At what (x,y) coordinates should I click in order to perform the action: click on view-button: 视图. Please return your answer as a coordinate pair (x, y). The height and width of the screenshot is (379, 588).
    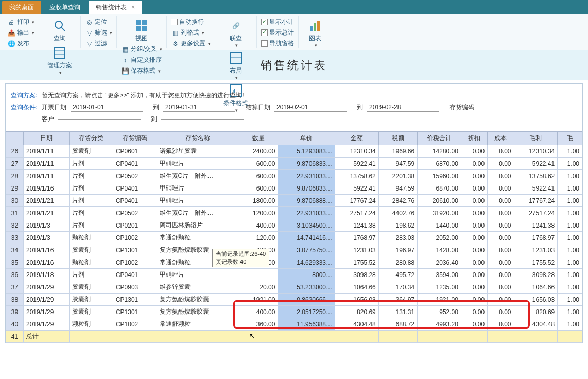
    Looking at the image, I should click on (142, 30).